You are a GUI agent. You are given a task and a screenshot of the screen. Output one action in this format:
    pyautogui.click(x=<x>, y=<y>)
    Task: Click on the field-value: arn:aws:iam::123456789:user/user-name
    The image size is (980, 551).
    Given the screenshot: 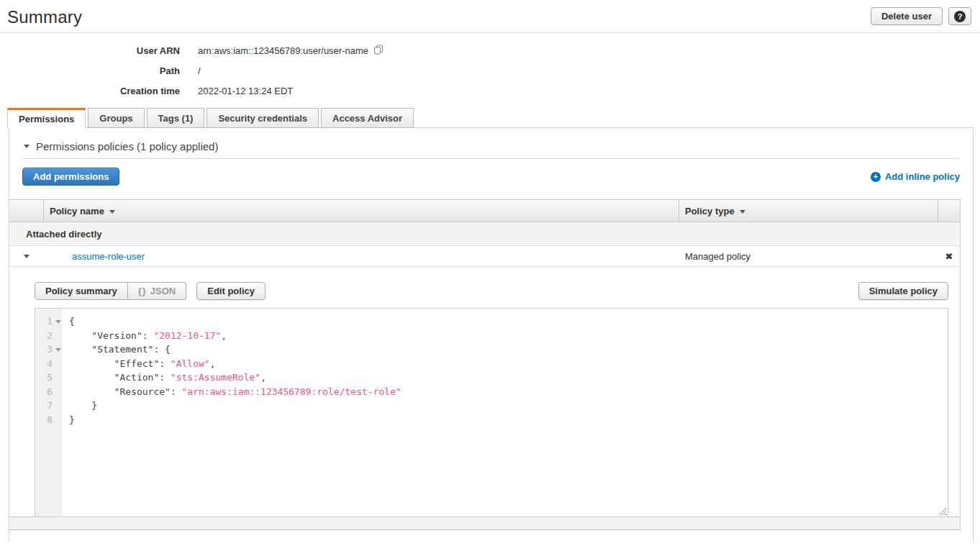 What is the action you would take?
    pyautogui.click(x=291, y=50)
    